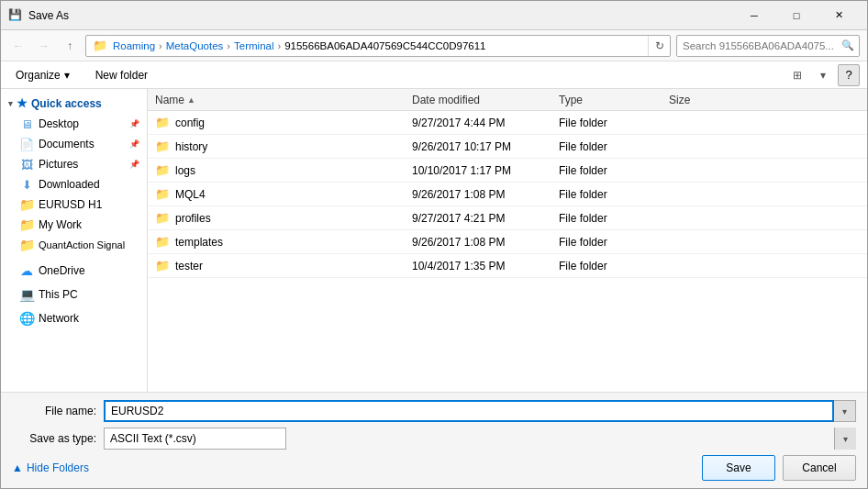 The width and height of the screenshot is (868, 489). Describe the element at coordinates (845, 411) in the screenshot. I see `filename-dropdown-button: ▾` at that location.